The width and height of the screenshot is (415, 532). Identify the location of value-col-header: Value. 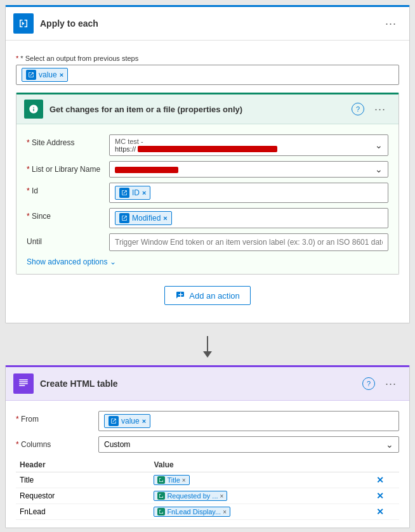
(255, 465).